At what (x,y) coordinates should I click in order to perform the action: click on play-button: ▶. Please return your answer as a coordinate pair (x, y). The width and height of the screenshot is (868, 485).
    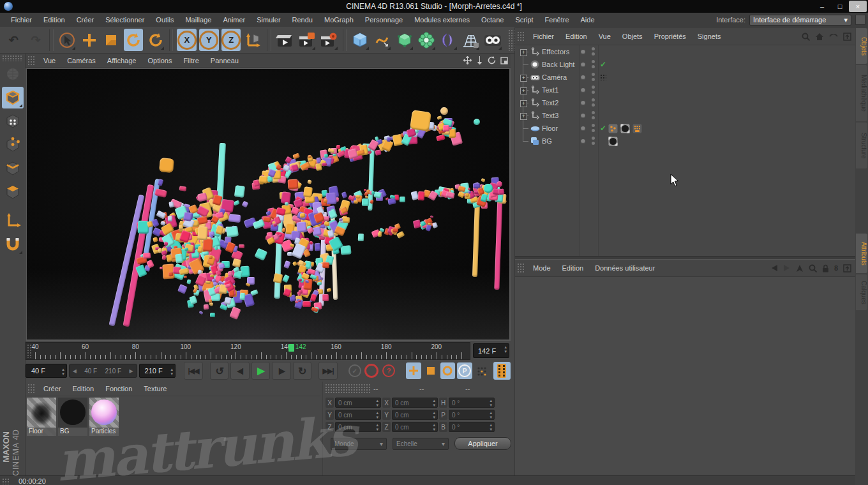
    Looking at the image, I should click on (260, 371).